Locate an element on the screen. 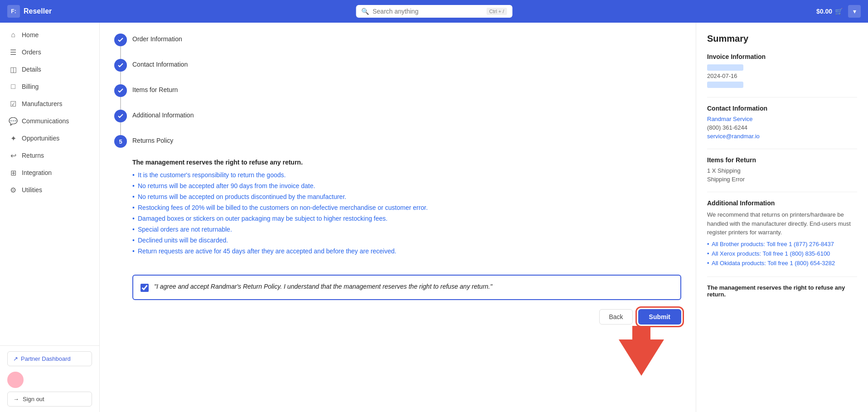  sidebar-item-home: ⌂ Home is located at coordinates (50, 35).